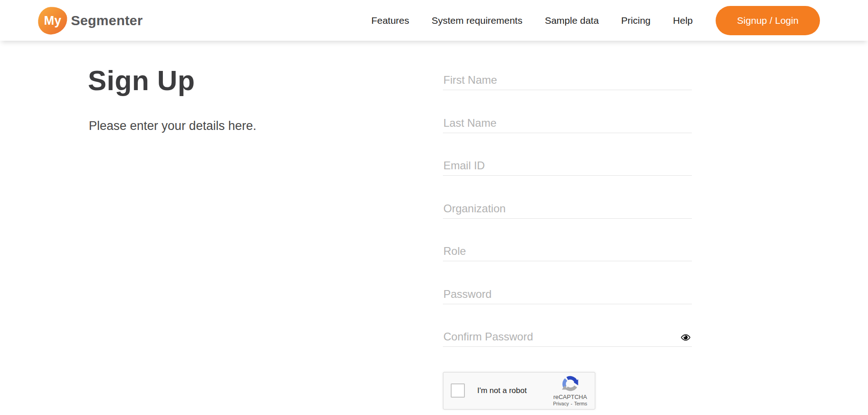  I want to click on email-input, so click(567, 167).